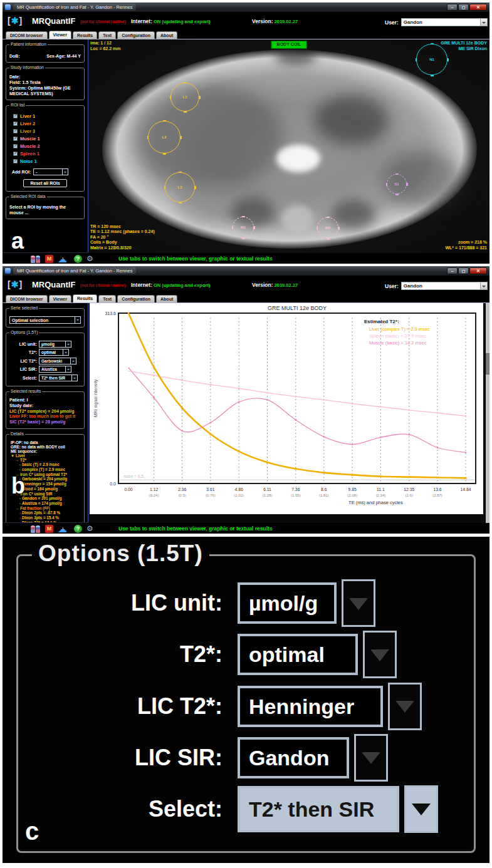 The height and width of the screenshot is (868, 492). What do you see at coordinates (55, 369) in the screenshot?
I see `option-combo-lic-sir: Alustiza` at bounding box center [55, 369].